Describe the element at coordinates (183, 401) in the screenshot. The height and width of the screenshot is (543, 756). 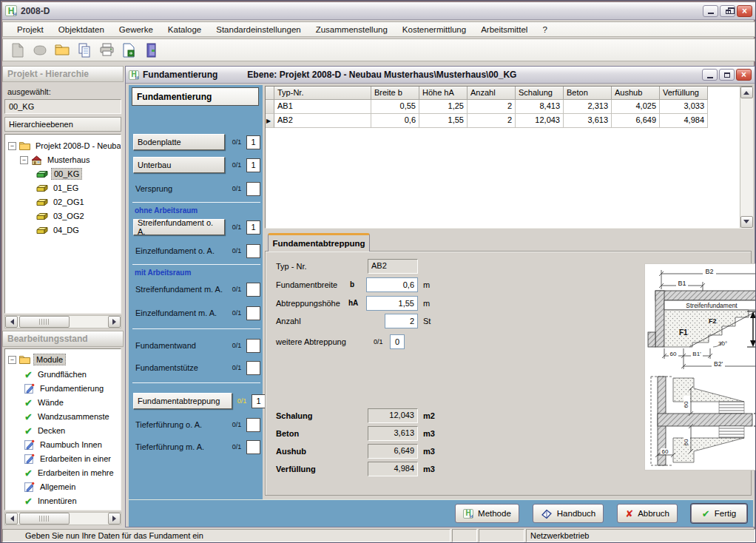
I see `fundamentabtreppung-button: Fundamentabtreppung` at that location.